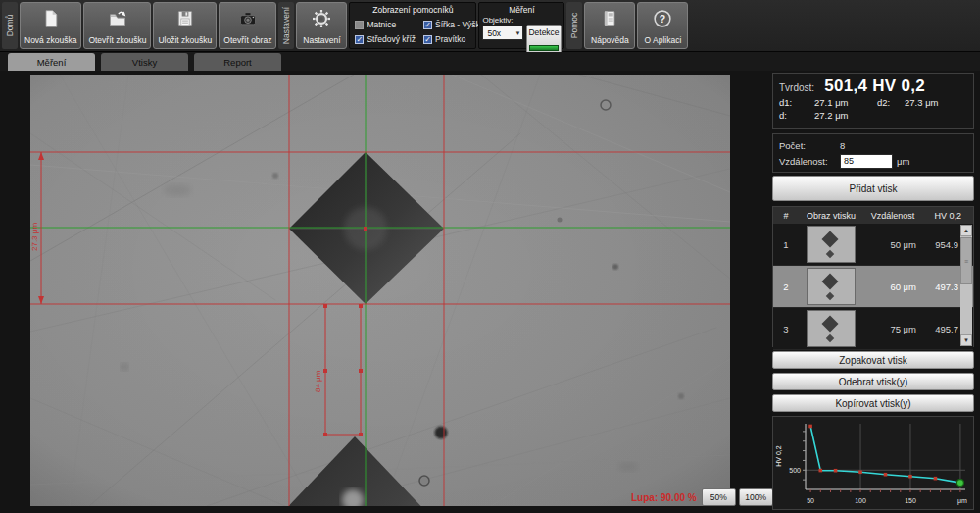 The height and width of the screenshot is (513, 980). I want to click on d1-label: d1:, so click(797, 104).